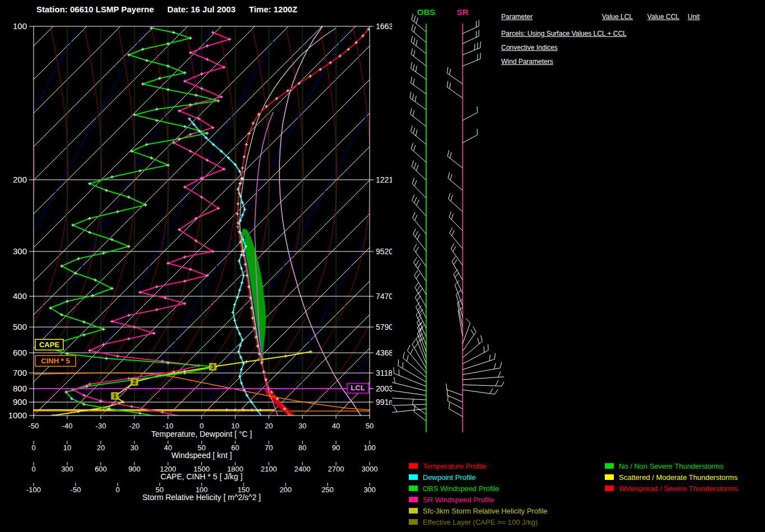 The width and height of the screenshot is (765, 532). What do you see at coordinates (20, 373) in the screenshot?
I see `pressure-label: 700` at bounding box center [20, 373].